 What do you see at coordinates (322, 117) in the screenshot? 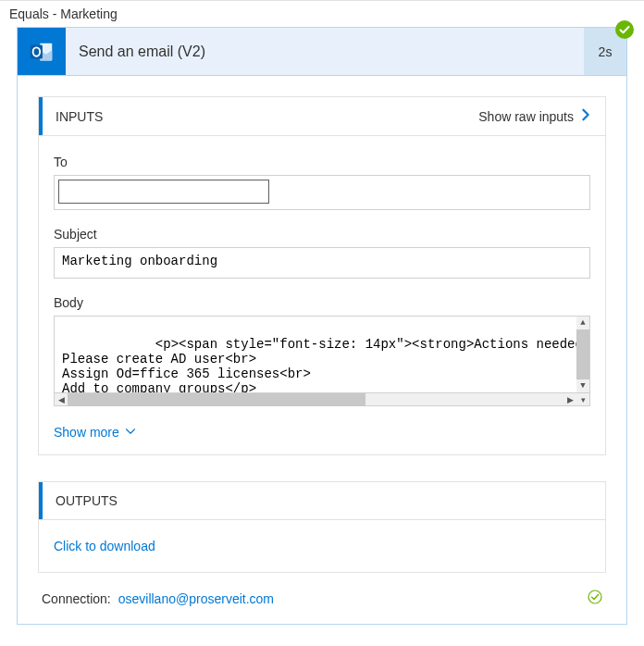
I see `inputs-header: INPUTS Show raw inputs` at bounding box center [322, 117].